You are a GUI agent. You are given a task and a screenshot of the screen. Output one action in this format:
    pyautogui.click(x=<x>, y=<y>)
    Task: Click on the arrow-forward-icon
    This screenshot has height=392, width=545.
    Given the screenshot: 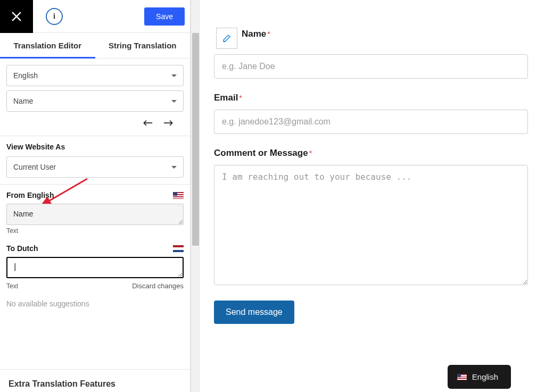 What is the action you would take?
    pyautogui.click(x=169, y=123)
    